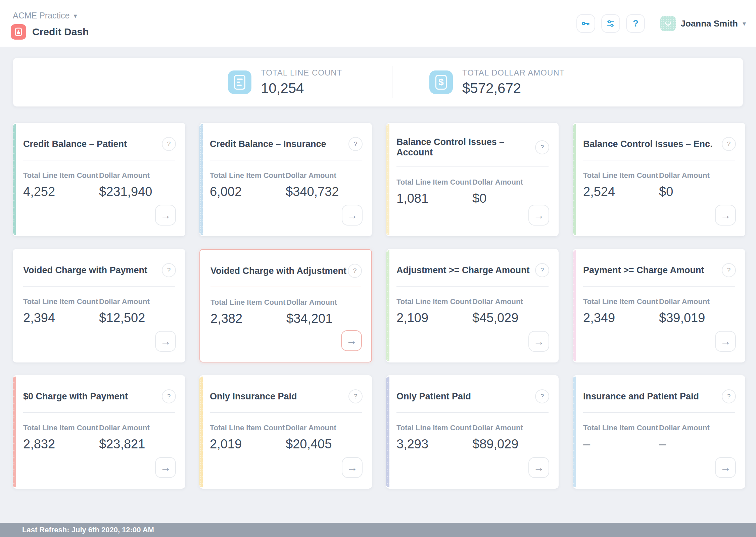 Image resolution: width=756 pixels, height=537 pixels. Describe the element at coordinates (434, 444) in the screenshot. I see `count-value: 3,293` at that location.